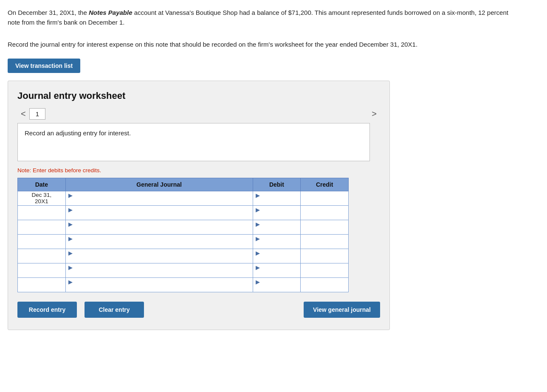 The height and width of the screenshot is (392, 547). I want to click on worksheet-title: Journal entry worksheet, so click(199, 96).